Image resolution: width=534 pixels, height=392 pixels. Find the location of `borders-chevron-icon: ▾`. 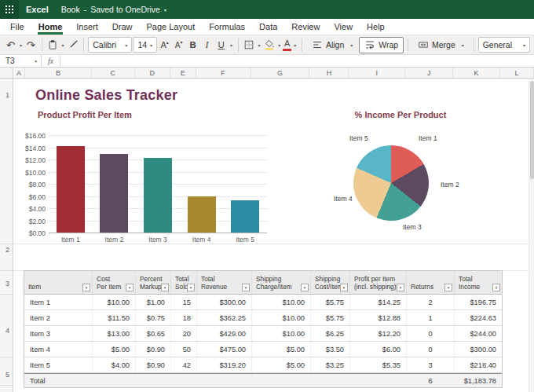

borders-chevron-icon: ▾ is located at coordinates (259, 46).